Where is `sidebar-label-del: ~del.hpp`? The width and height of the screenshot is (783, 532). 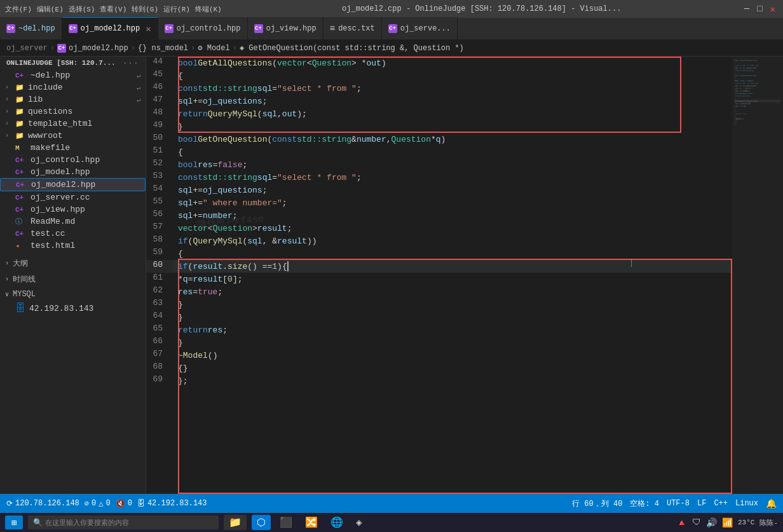
sidebar-label-del: ~del.hpp is located at coordinates (50, 75).